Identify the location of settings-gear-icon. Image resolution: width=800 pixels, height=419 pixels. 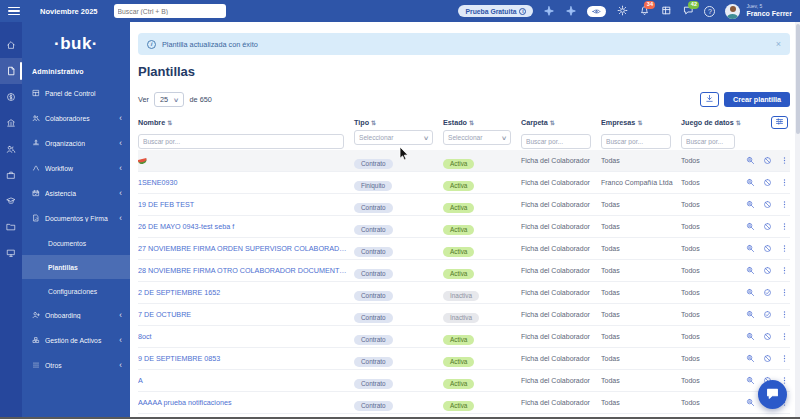
(622, 11).